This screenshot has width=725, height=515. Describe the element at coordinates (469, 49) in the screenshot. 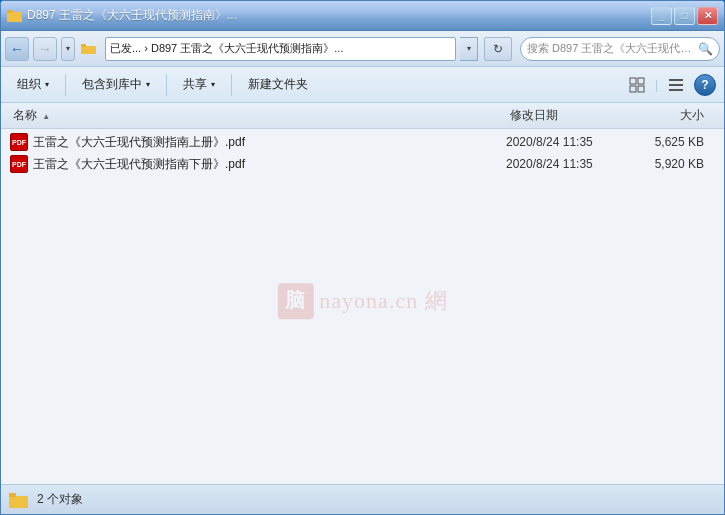

I see `address-dropdown: ▾` at that location.